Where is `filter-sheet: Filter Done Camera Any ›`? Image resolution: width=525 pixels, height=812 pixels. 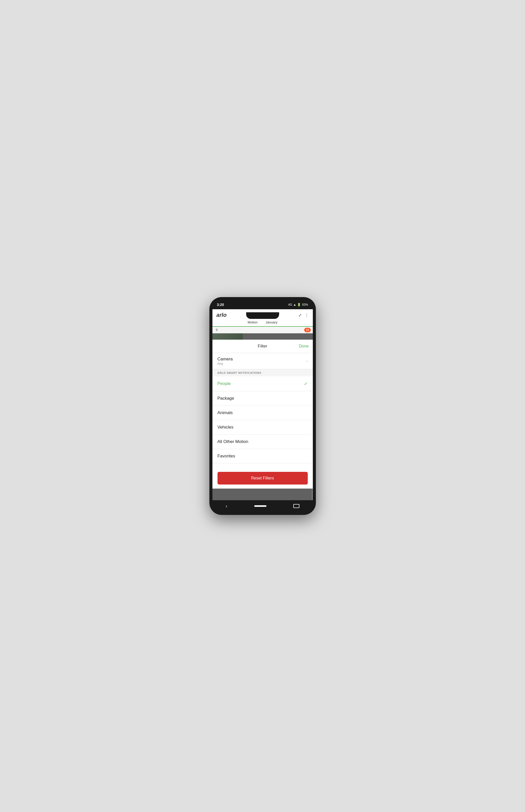
filter-sheet: Filter Done Camera Any › is located at coordinates (262, 414).